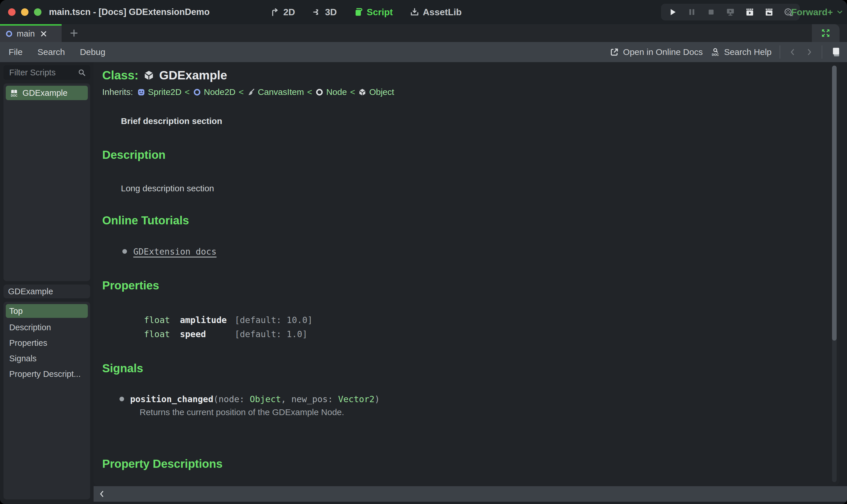  What do you see at coordinates (711, 12) in the screenshot?
I see `stop-button` at bounding box center [711, 12].